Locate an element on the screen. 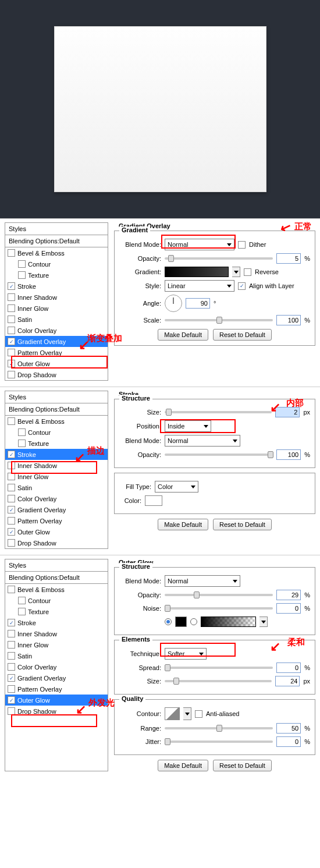 Image resolution: width=320 pixels, height=868 pixels. dither-checkbox is located at coordinates (242, 245).